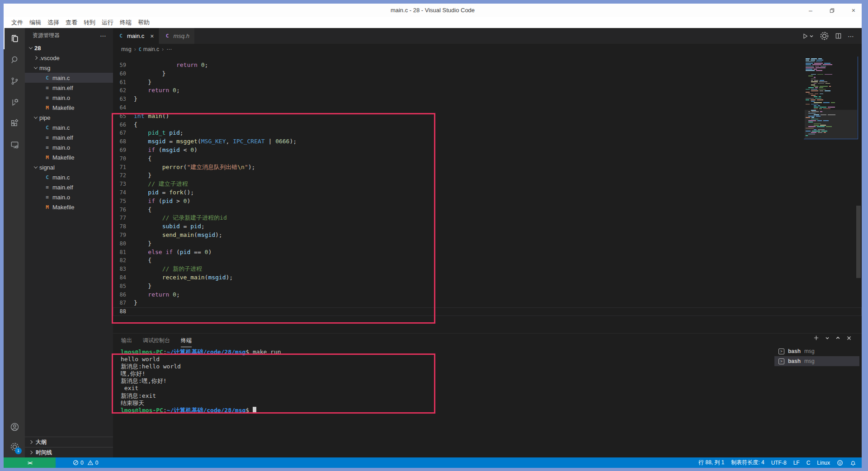  What do you see at coordinates (811, 10) in the screenshot?
I see `minimize-button: –` at bounding box center [811, 10].